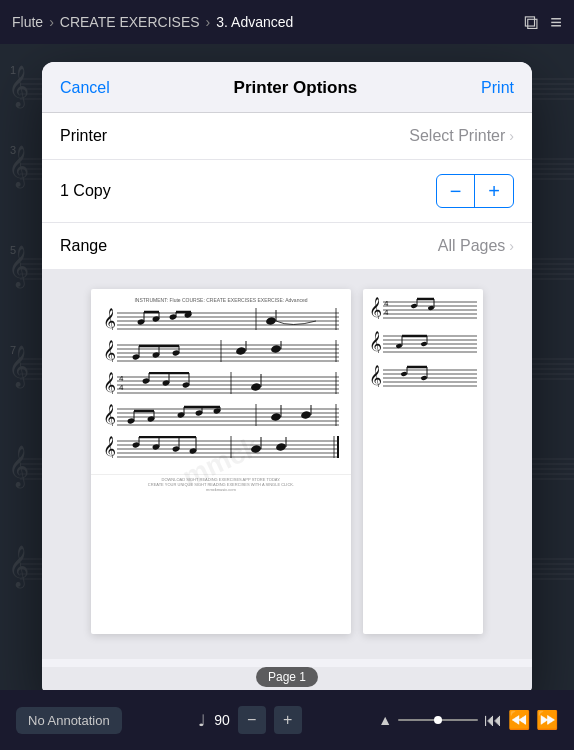 This screenshot has height=750, width=574. I want to click on page-label: Page 1, so click(287, 677).